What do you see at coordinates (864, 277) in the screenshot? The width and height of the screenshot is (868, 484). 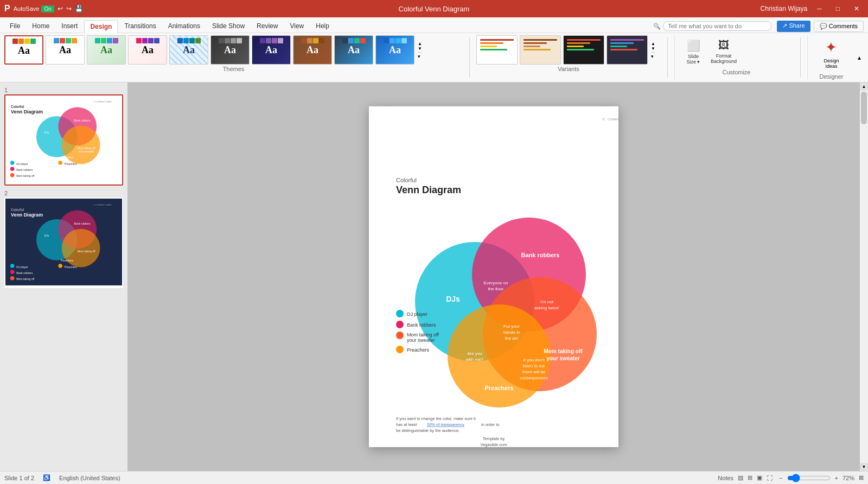 I see `scrollbar-track` at bounding box center [864, 277].